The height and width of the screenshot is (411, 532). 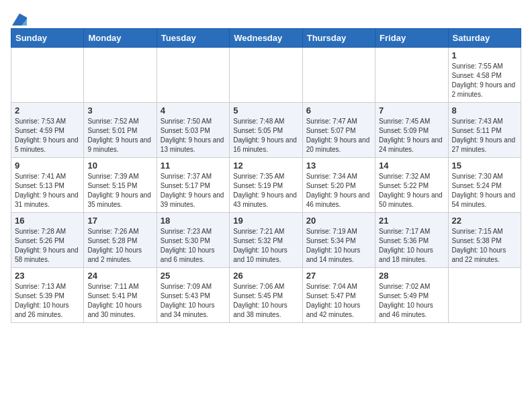 I want to click on day-info: Sunrise: 7:35 AM Sunset: 5:19 PM Dayligh…, so click(x=266, y=191).